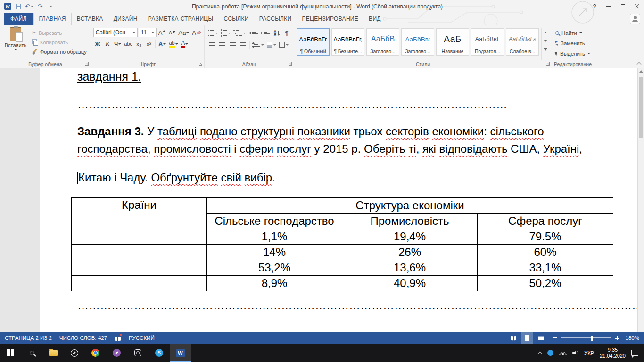 Image resolution: width=644 pixels, height=362 pixels. I want to click on minimize-button, so click(609, 7).